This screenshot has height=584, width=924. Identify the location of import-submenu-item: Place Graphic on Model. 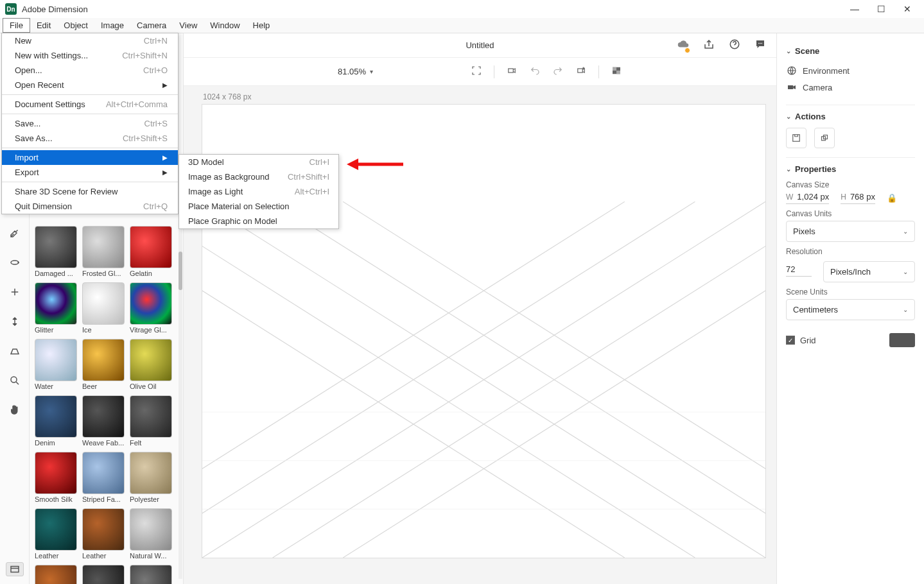
(259, 221).